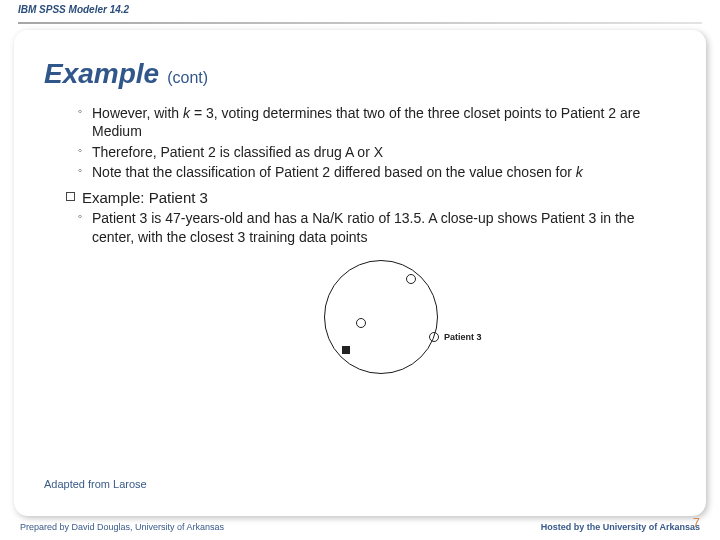 This screenshot has height=540, width=720. I want to click on bullet-text: Note that the classification of Patient …, so click(334, 172).